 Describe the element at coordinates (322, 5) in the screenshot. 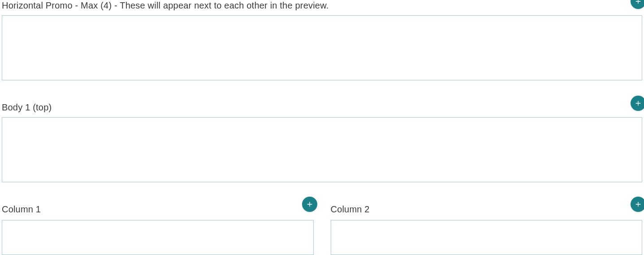

I see `horizontal-promo-label: Horizontal Promo - Max (4) - These will …` at that location.